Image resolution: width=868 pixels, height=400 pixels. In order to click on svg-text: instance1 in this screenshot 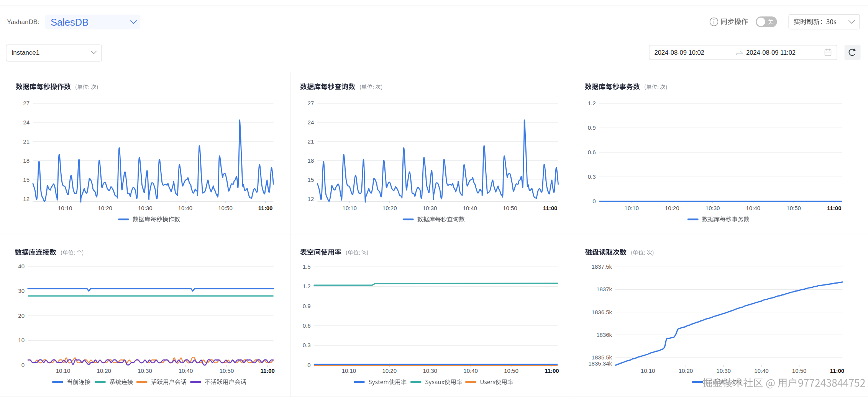, I will do `click(26, 53)`.